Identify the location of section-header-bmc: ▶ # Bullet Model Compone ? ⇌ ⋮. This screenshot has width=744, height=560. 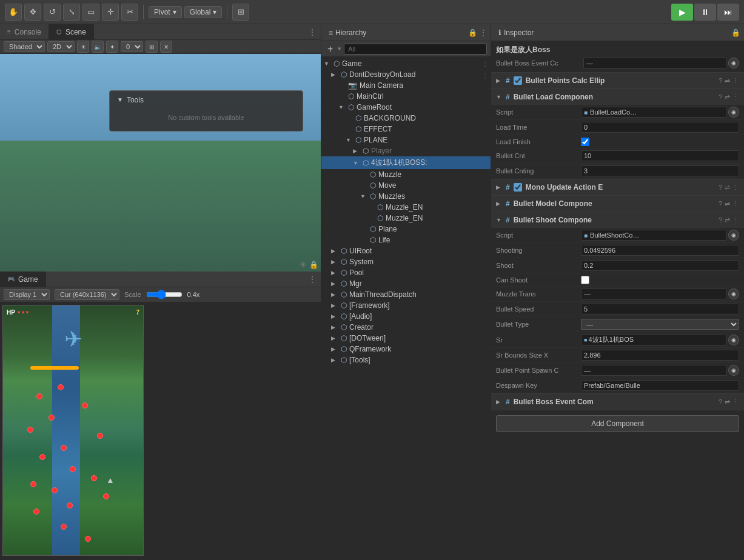
(617, 204).